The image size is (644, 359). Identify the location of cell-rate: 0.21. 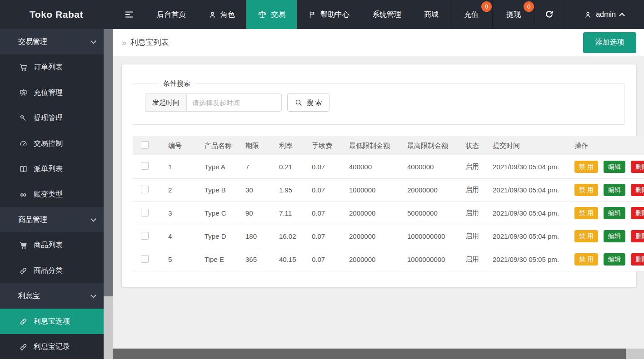
(287, 167).